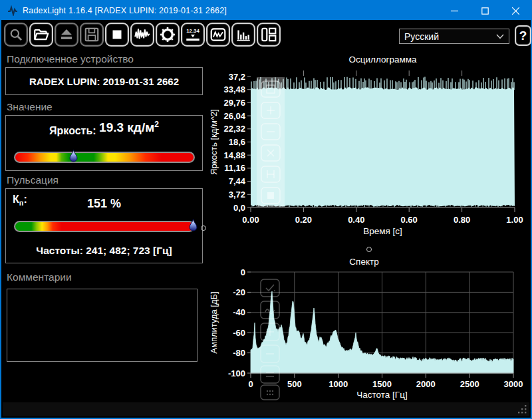  I want to click on magnifier-icon, so click(16, 35).